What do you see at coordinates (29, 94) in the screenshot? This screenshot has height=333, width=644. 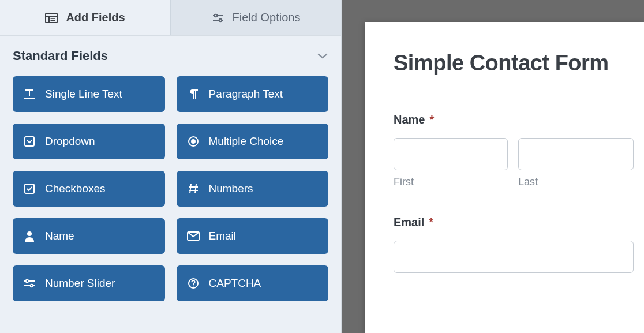 I see `text-cursor-icon` at bounding box center [29, 94].